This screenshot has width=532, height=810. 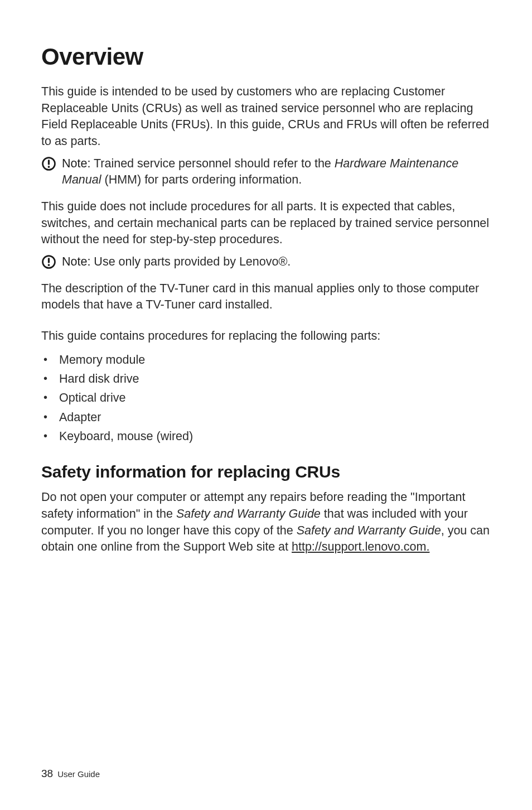 What do you see at coordinates (266, 436) in the screenshot?
I see `list-item: Keyboard, mouse (wired)` at bounding box center [266, 436].